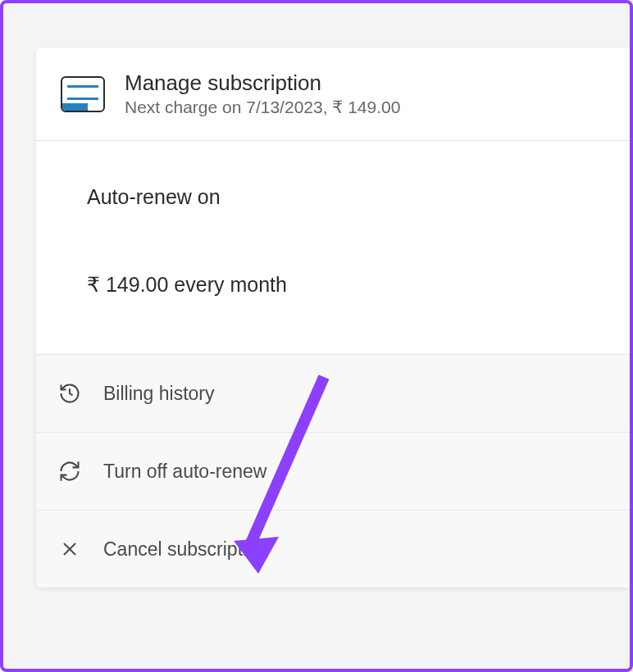 The width and height of the screenshot is (633, 672). Describe the element at coordinates (185, 549) in the screenshot. I see `cancel-subscription-label: Cancel subscription` at that location.